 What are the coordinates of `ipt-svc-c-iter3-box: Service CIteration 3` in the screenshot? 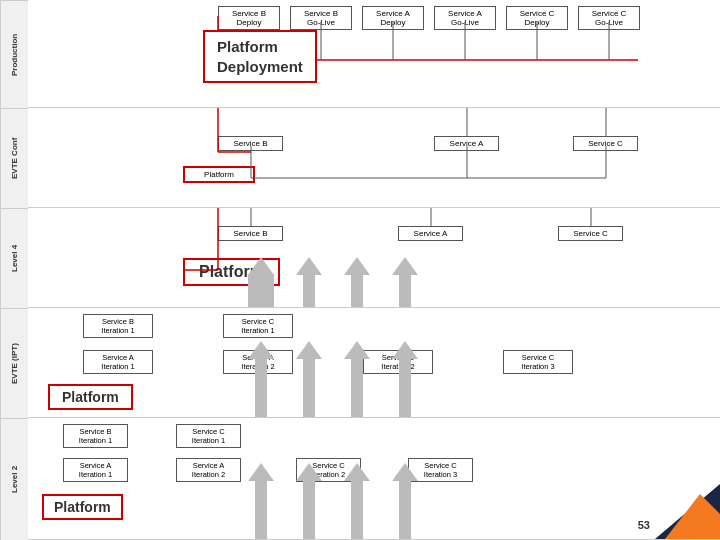 It's located at (538, 362).